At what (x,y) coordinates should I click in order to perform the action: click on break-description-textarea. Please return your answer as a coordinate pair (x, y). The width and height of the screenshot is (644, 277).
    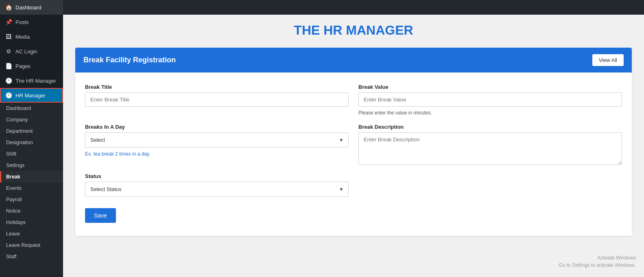
    Looking at the image, I should click on (490, 149).